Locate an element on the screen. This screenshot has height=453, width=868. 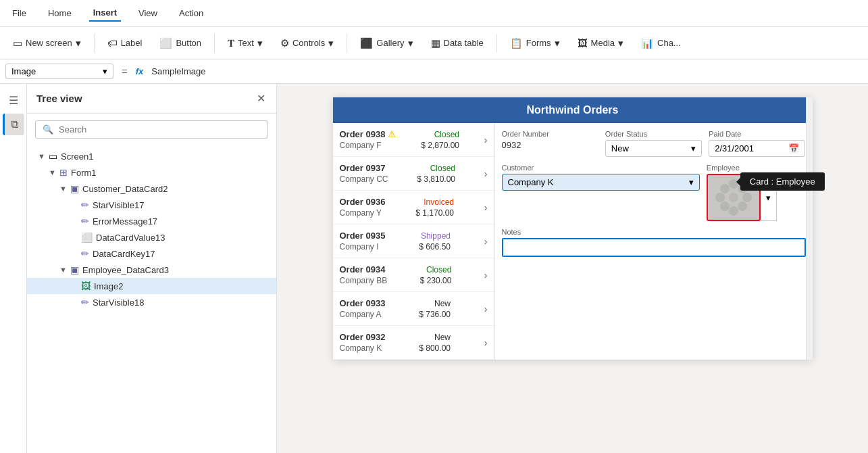
datacardkey17-label: DataCardKey17 is located at coordinates (124, 254).